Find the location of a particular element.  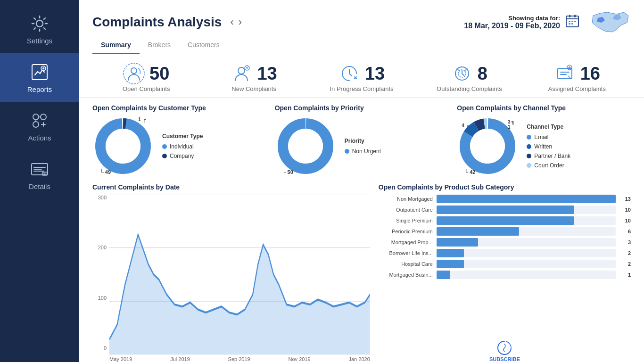

legend-non-urgent: Non Urgent is located at coordinates (363, 151).